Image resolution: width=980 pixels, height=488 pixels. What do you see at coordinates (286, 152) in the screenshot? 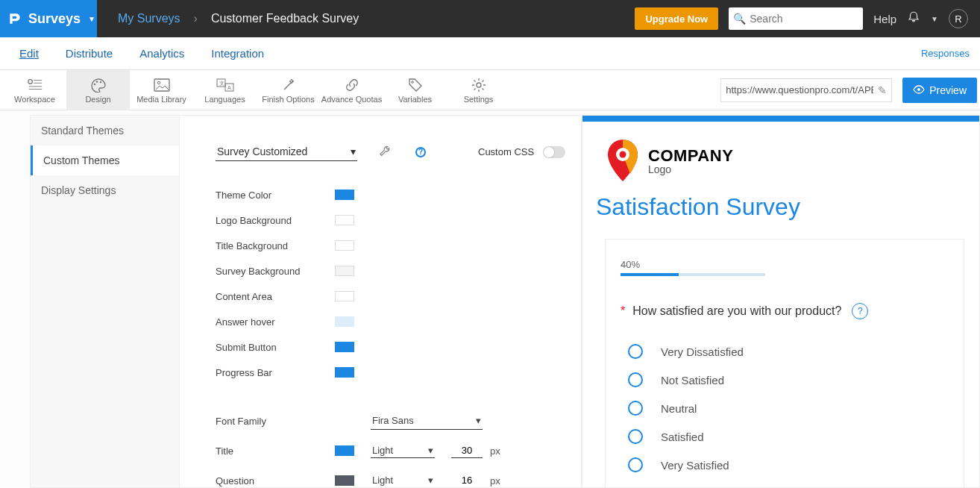
I see `theme-preset-select: Survey Customized ▾` at bounding box center [286, 152].